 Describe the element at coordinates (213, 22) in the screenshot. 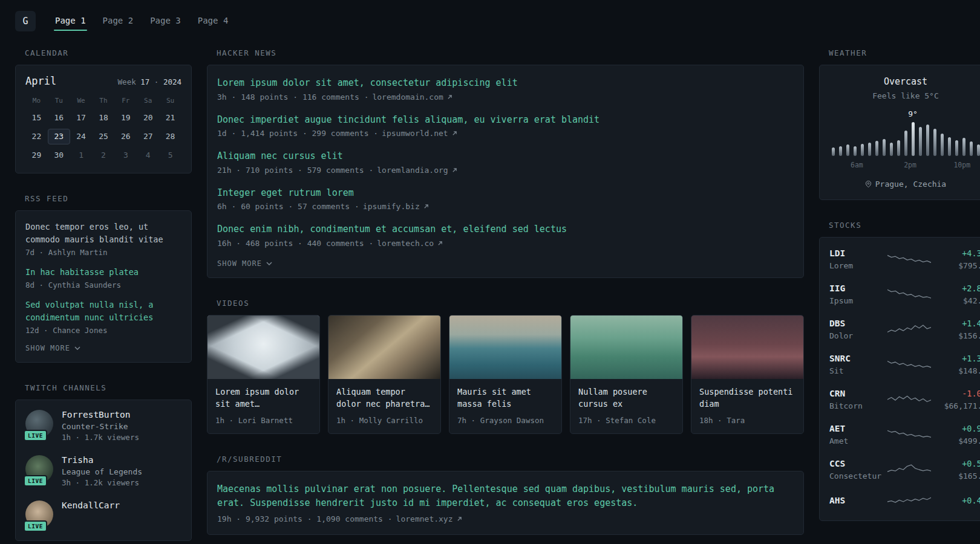

I see `tab-page-4: Page 4` at that location.